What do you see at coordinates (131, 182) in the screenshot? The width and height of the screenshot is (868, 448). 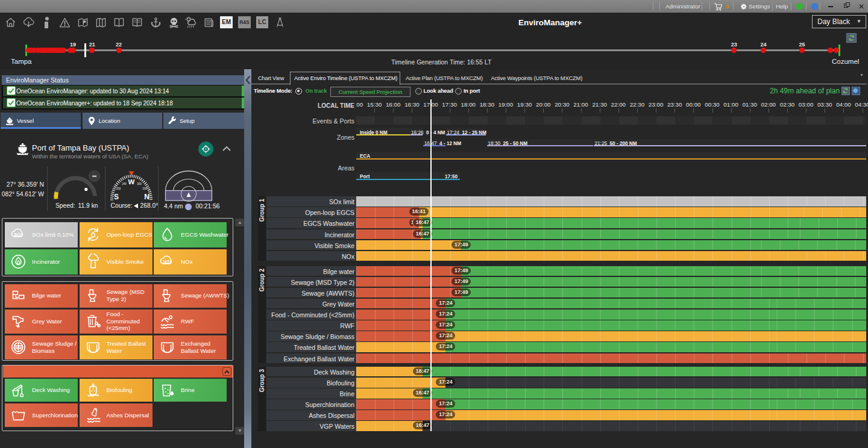 I see `svg-text: W` at bounding box center [131, 182].